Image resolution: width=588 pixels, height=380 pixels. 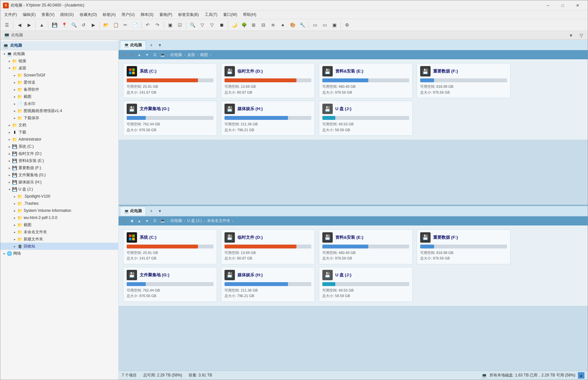 What do you see at coordinates (9, 139) in the screenshot?
I see `expand-icon-12: ▸` at bounding box center [9, 139].